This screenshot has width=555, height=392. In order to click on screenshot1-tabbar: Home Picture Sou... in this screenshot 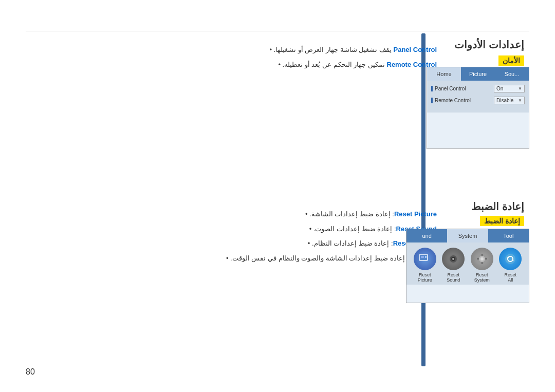, I will do `click(478, 74)`.